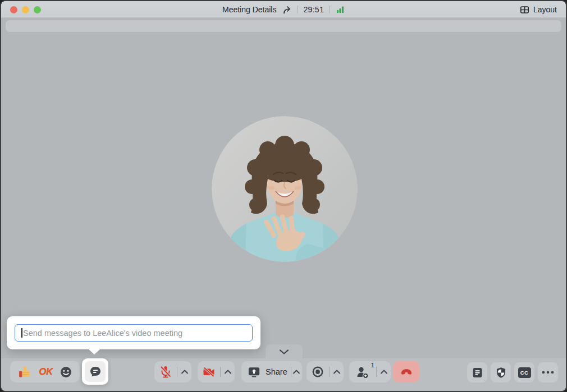 This screenshot has width=567, height=392. I want to click on ok-reaction-button: OK, so click(46, 372).